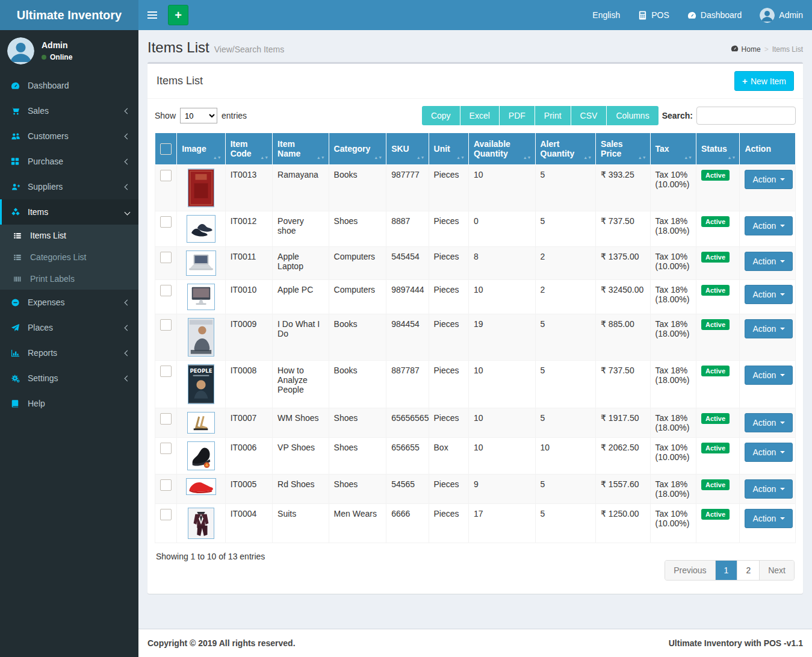 This screenshot has height=657, width=812. I want to click on item-code-cell: IT0006, so click(249, 456).